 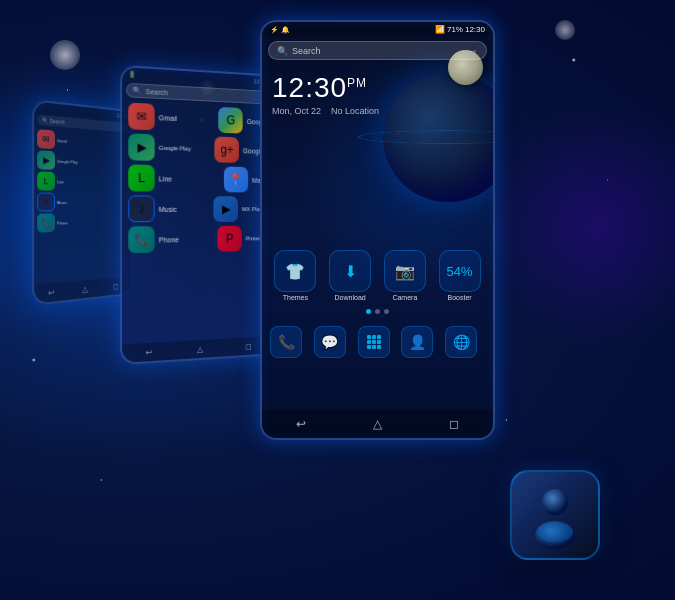 What do you see at coordinates (378, 92) in the screenshot?
I see `time-widget: 12:30PM Mon, Oct 22 No Location` at bounding box center [378, 92].